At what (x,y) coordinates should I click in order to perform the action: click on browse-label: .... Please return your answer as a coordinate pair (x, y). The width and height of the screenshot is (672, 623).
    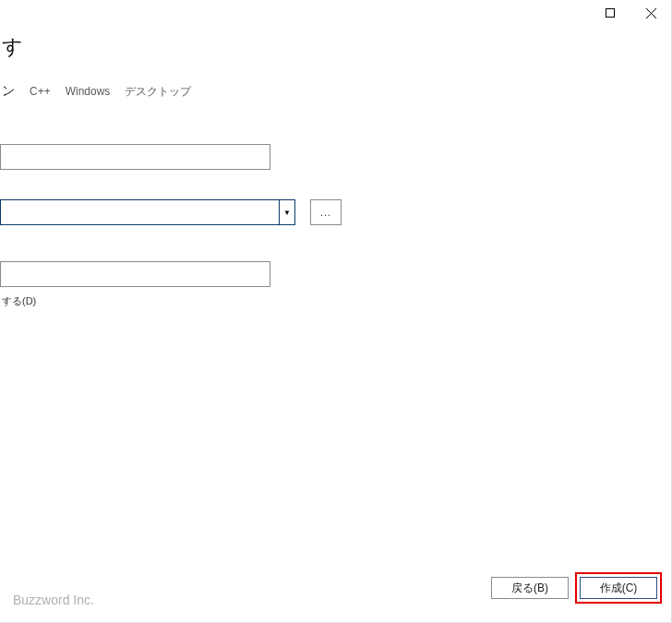
    Looking at the image, I should click on (326, 212).